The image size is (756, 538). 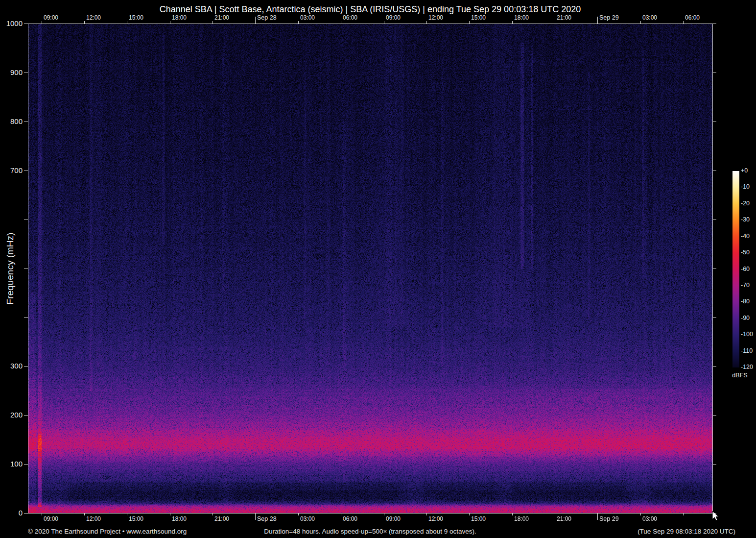 What do you see at coordinates (12, 464) in the screenshot?
I see `y-axis-label: 100` at bounding box center [12, 464].